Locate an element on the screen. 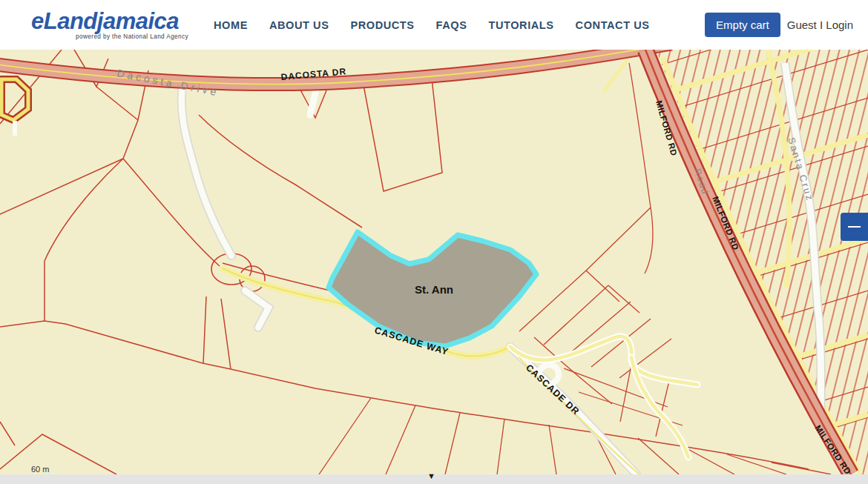 The image size is (868, 484). minus-icon is located at coordinates (855, 227).